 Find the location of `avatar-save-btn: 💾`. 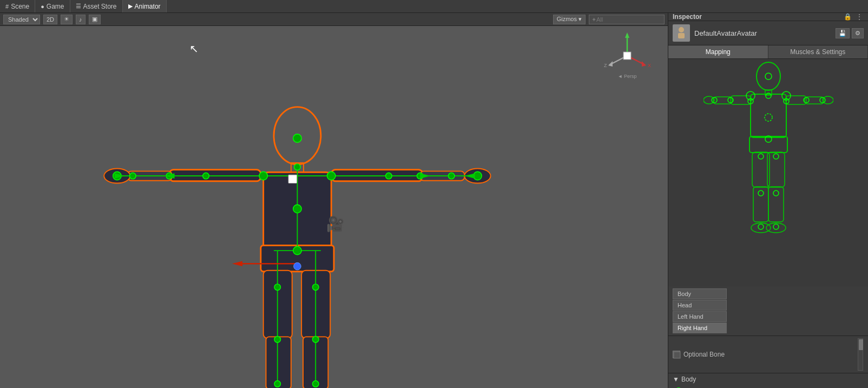

avatar-save-btn: 💾 is located at coordinates (843, 34).